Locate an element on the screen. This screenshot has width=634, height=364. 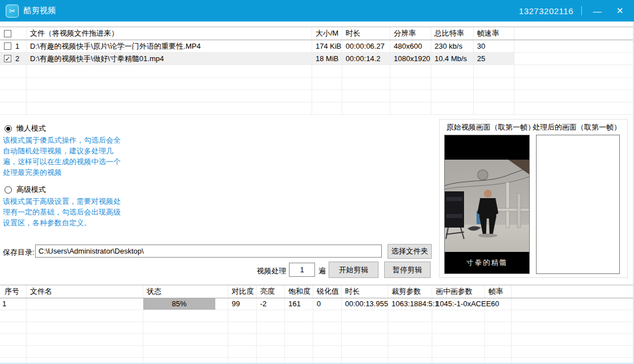
col-sharpen: 锐化值 is located at coordinates (327, 292).